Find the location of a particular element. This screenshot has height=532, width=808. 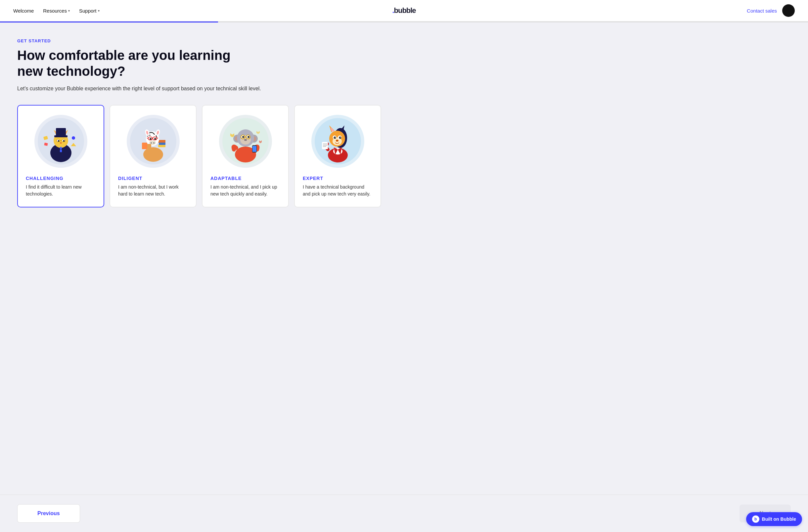

bubble-icon: b is located at coordinates (756, 519).